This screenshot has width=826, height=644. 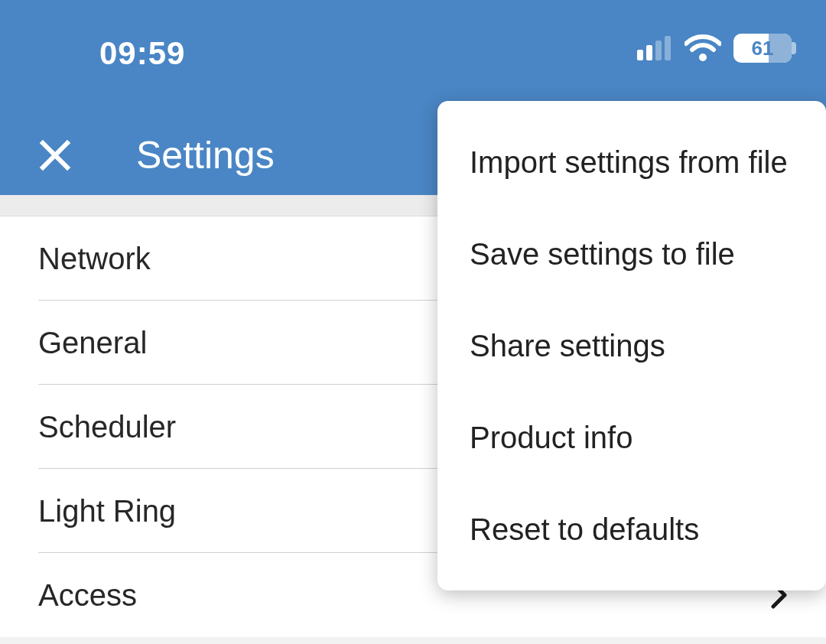 What do you see at coordinates (763, 48) in the screenshot?
I see `battery-percent: 61` at bounding box center [763, 48].